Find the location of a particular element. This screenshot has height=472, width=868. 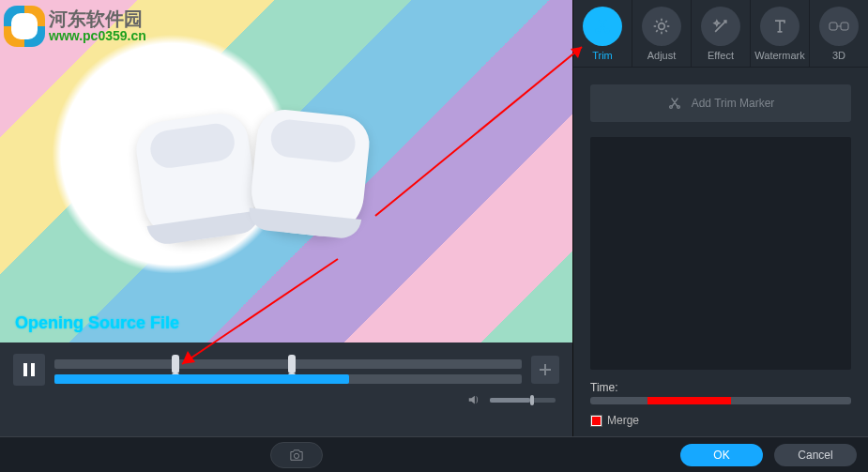

time-range-bar is located at coordinates (721, 401).